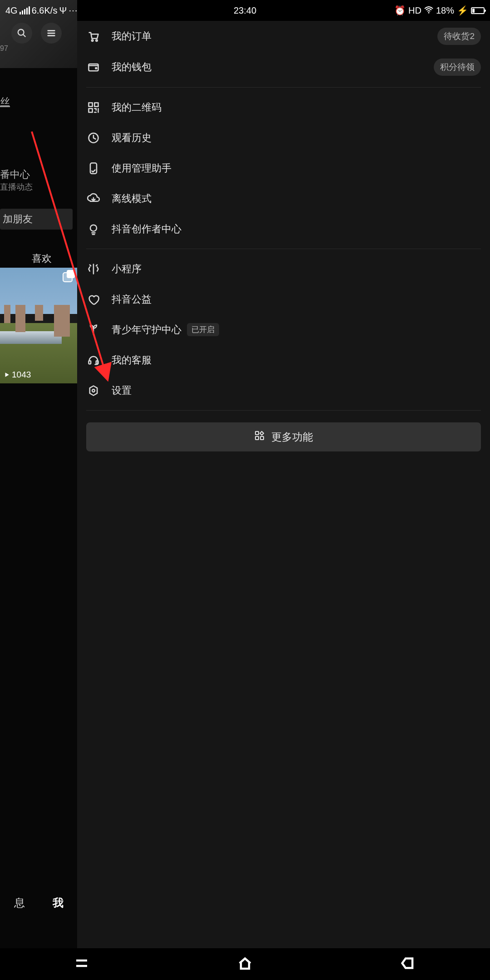  What do you see at coordinates (17, 375) in the screenshot?
I see `play-count: 1043` at bounding box center [17, 375].